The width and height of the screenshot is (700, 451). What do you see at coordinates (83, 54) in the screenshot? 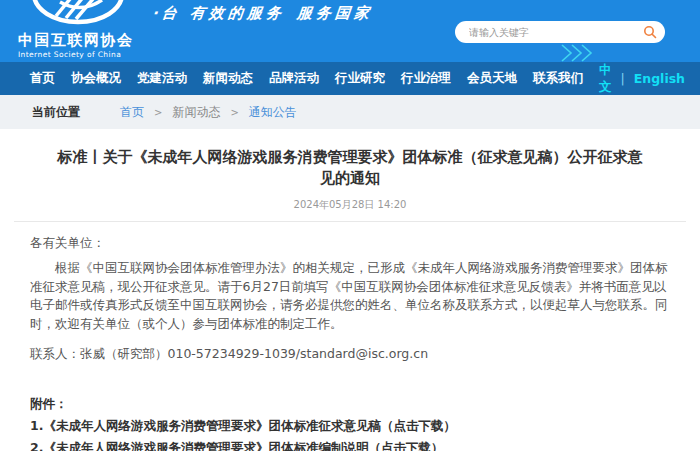
I see `org-name-en: Internet Society of China` at bounding box center [83, 54].